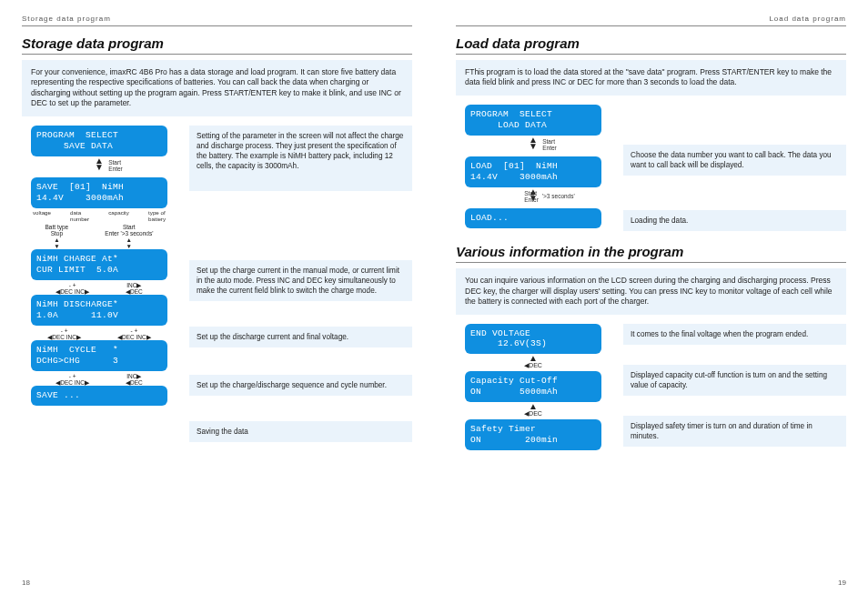  Describe the element at coordinates (651, 167) in the screenshot. I see `load-lane: PROGRAM SELECT LOAD DATA ▲ ▼ Start Enter…` at that location.